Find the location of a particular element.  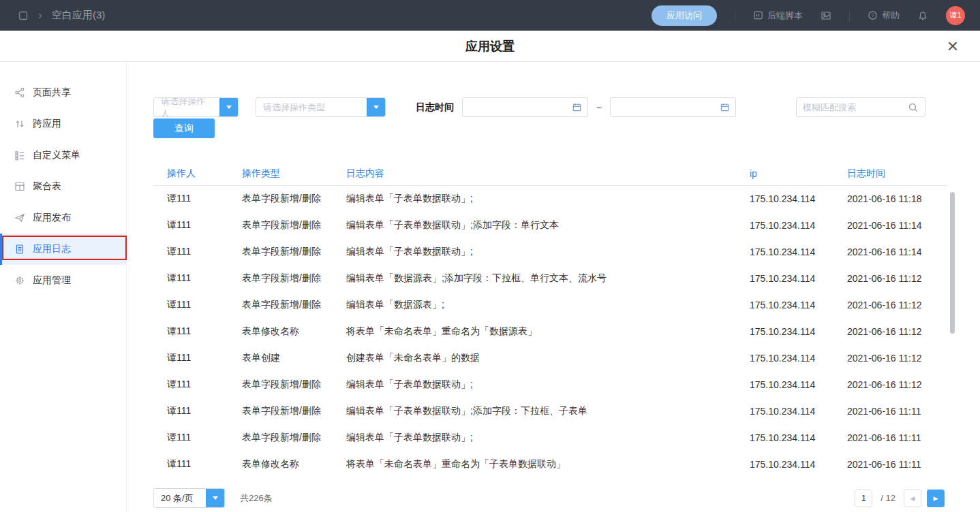

pagination-bar: 20 条/页 共226条 1 / 12 ◀ ▶ is located at coordinates (549, 498).